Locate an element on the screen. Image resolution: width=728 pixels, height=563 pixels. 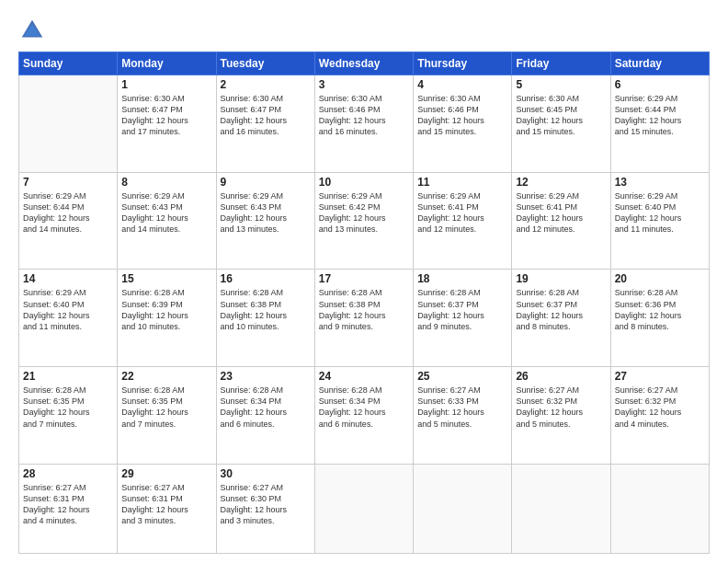
day-cell: 12Sunrise: 6:29 AM Sunset: 6:41 PM Dayli… is located at coordinates (561, 221).